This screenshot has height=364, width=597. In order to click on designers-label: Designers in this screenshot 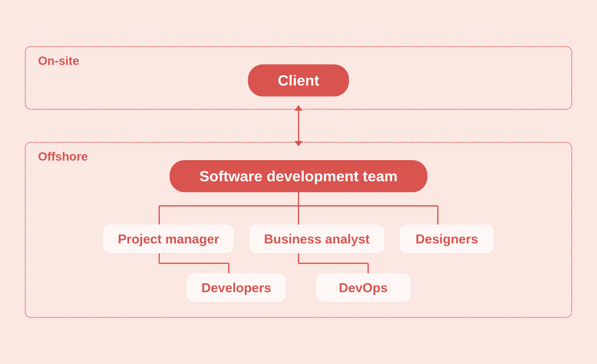, I will do `click(447, 239)`.